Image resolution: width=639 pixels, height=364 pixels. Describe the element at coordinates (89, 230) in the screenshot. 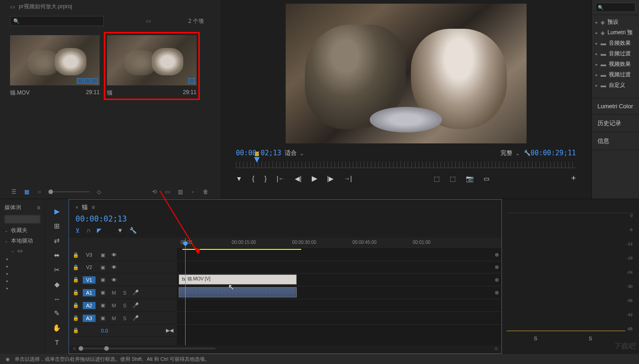

I see `linked-selection-icon: ∩` at that location.